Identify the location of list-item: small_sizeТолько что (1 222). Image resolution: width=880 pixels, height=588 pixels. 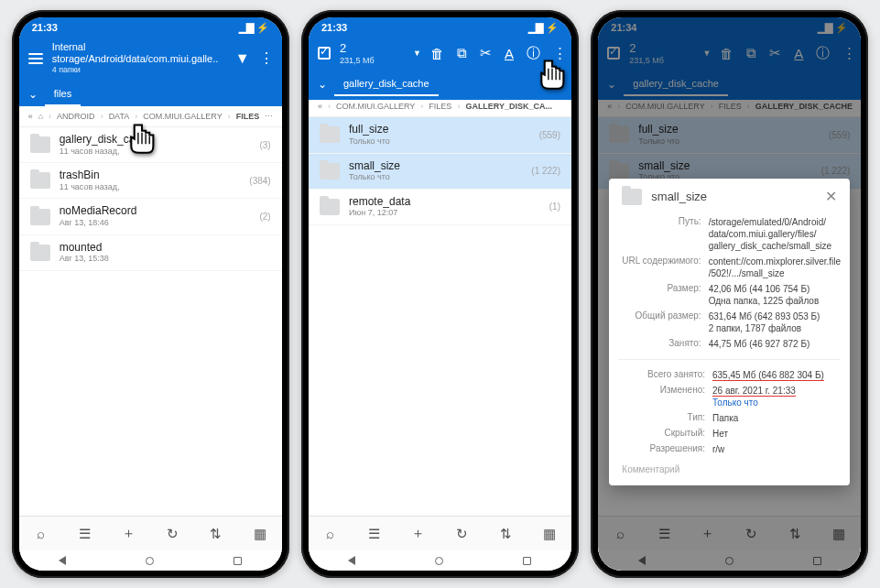
(440, 172).